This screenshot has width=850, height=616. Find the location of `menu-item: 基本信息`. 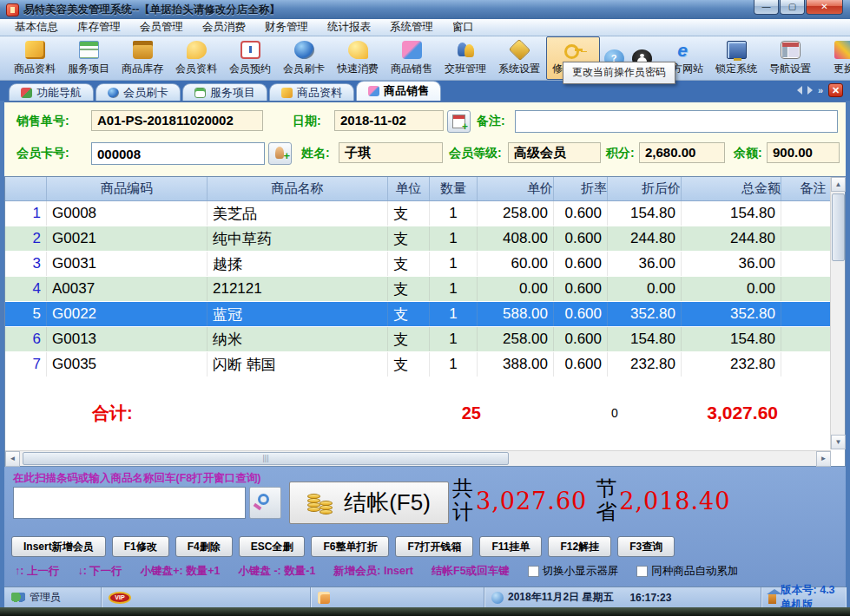

menu-item: 基本信息 is located at coordinates (36, 28).